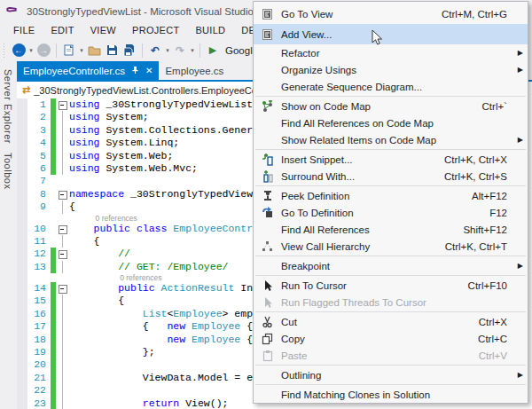 Image resolution: width=532 pixels, height=409 pixels. I want to click on menu-item-label: Find All References on Code Map, so click(357, 123).